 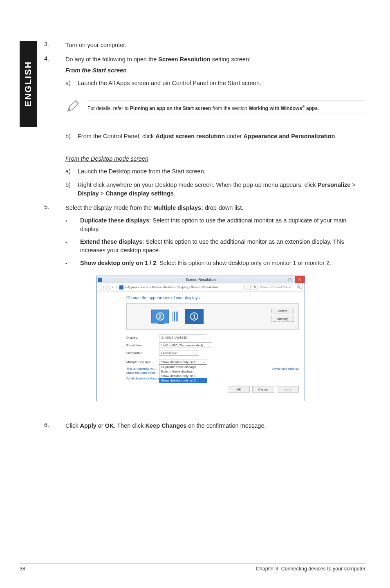 What do you see at coordinates (184, 287) in the screenshot?
I see `breadcrumb: « Appearance and Personalization › Displ…` at bounding box center [184, 287].